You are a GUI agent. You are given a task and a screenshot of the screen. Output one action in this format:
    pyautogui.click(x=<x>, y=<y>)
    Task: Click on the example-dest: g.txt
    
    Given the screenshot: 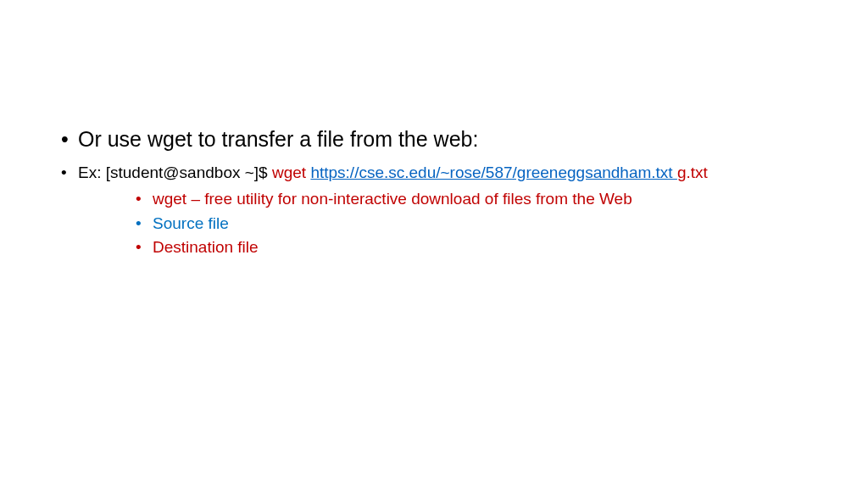 What is the action you would take?
    pyautogui.click(x=693, y=173)
    